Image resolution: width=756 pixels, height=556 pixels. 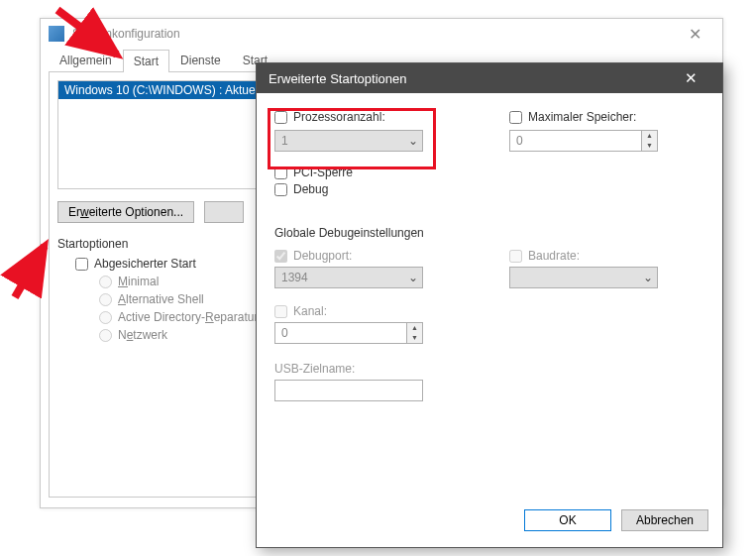 What do you see at coordinates (606, 256) in the screenshot?
I see `baudrate-checkbox: Baudrate:` at bounding box center [606, 256].